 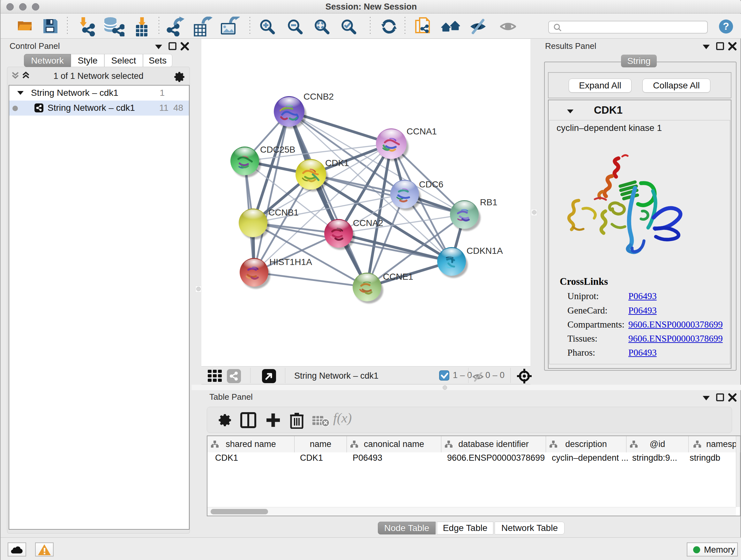 What do you see at coordinates (431, 184) in the screenshot?
I see `svg-text: CDC6` at bounding box center [431, 184].